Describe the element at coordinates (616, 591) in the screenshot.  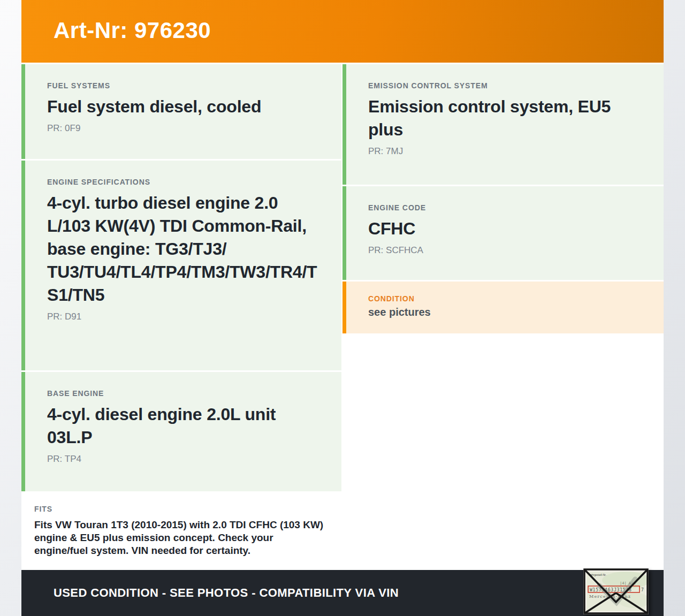
I see `vin-plate-illustration: Fahrgestell-Nr. |4| A|A W1571463J31548 7…` at that location.